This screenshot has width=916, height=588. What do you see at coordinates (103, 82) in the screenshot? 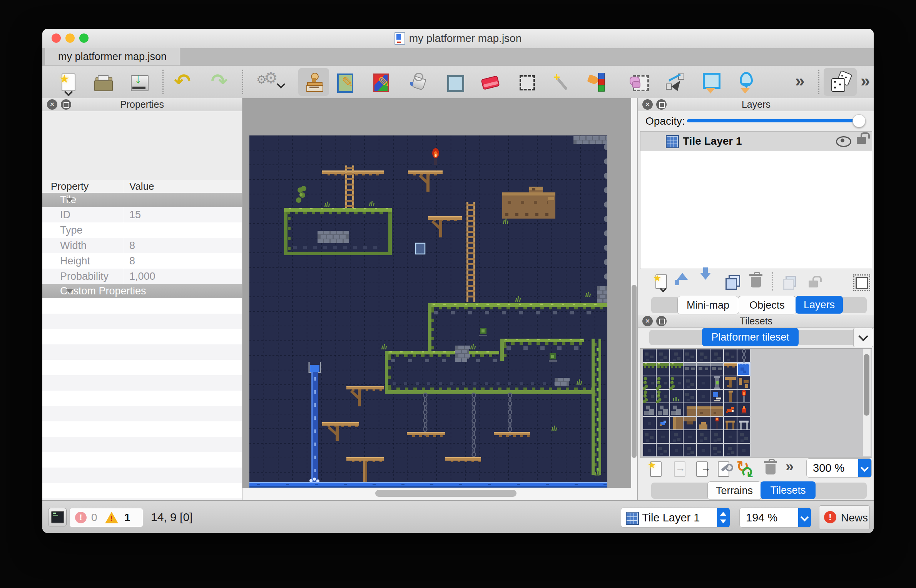
I see `open-file-button` at bounding box center [103, 82].